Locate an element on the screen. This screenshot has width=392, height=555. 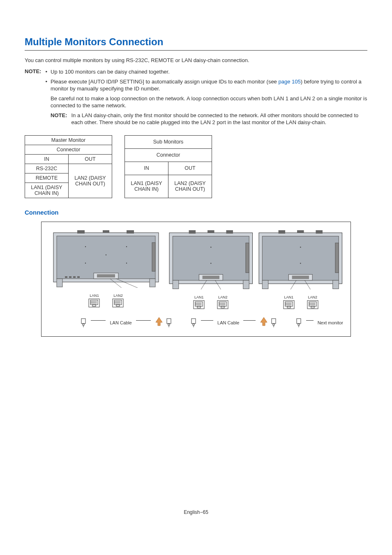
note-block: NOTE: Up to 100 monitors can be daisy ch… is located at coordinates (196, 100).